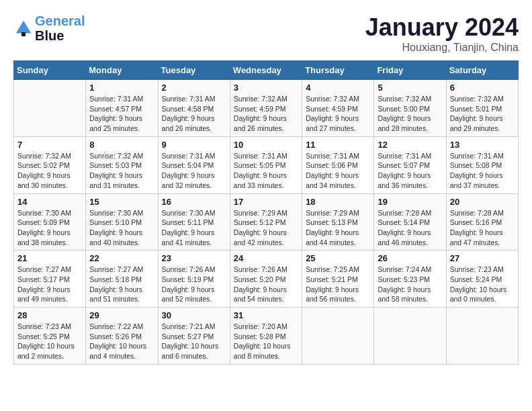 The width and height of the screenshot is (532, 411). I want to click on day-number: 29, so click(122, 316).